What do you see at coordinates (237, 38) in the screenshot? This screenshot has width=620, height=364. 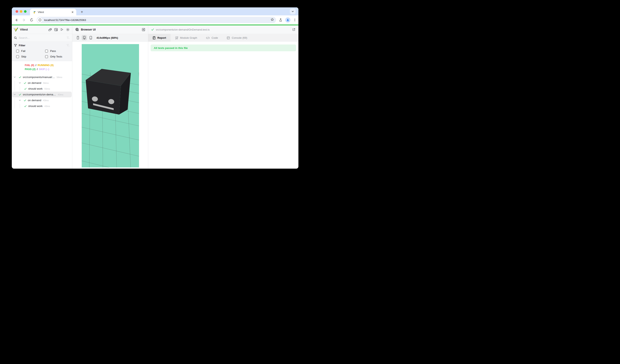 I see `tab-console: Console (69)` at bounding box center [237, 38].